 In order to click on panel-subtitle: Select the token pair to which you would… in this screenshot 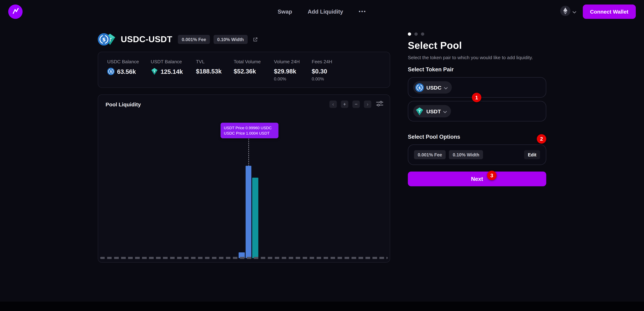, I will do `click(477, 57)`.